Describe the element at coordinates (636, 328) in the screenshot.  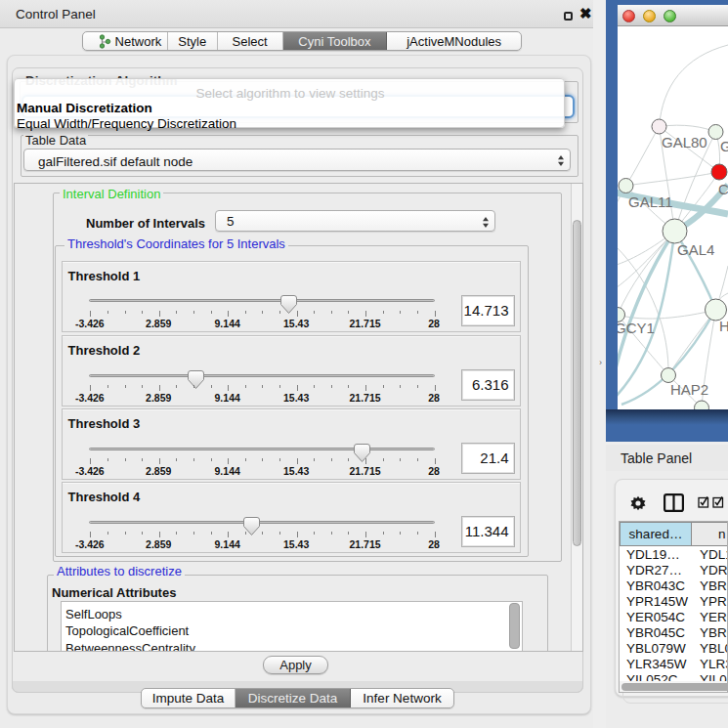
I see `svg-text: GCY1` at that location.